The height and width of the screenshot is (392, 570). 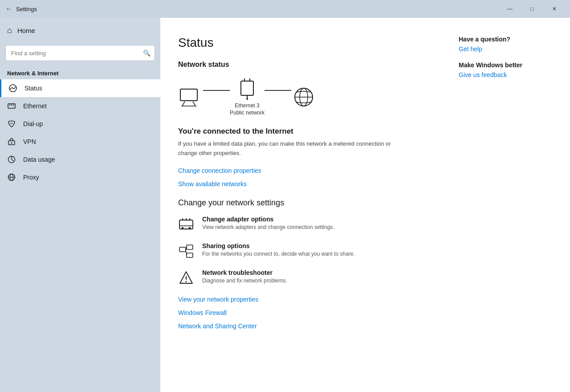 What do you see at coordinates (363, 203) in the screenshot?
I see `change-settings-title: Change your network settings` at bounding box center [363, 203].